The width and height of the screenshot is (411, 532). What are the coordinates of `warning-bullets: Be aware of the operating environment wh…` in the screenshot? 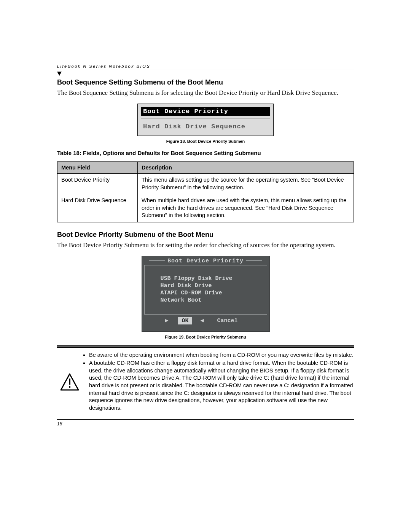 It's located at (218, 382).